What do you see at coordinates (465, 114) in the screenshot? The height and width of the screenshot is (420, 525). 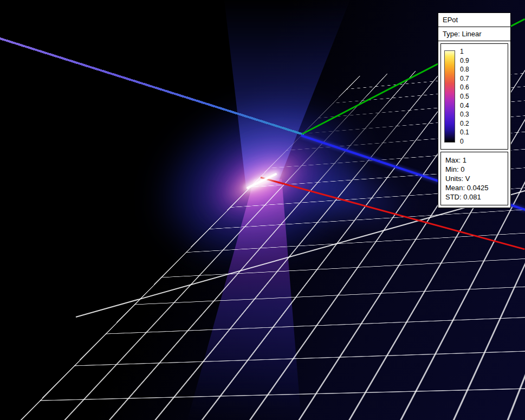 I see `tick-label: 0.3` at bounding box center [465, 114].